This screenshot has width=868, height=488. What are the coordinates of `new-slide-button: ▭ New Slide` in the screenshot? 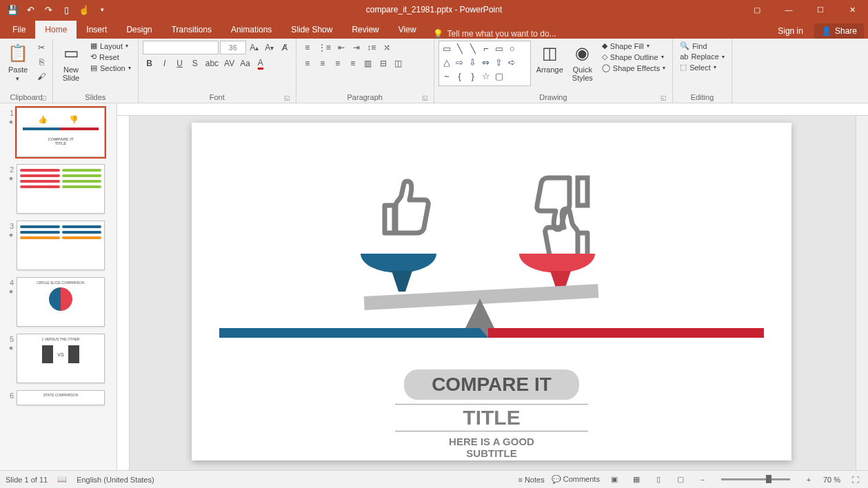 It's located at (71, 62).